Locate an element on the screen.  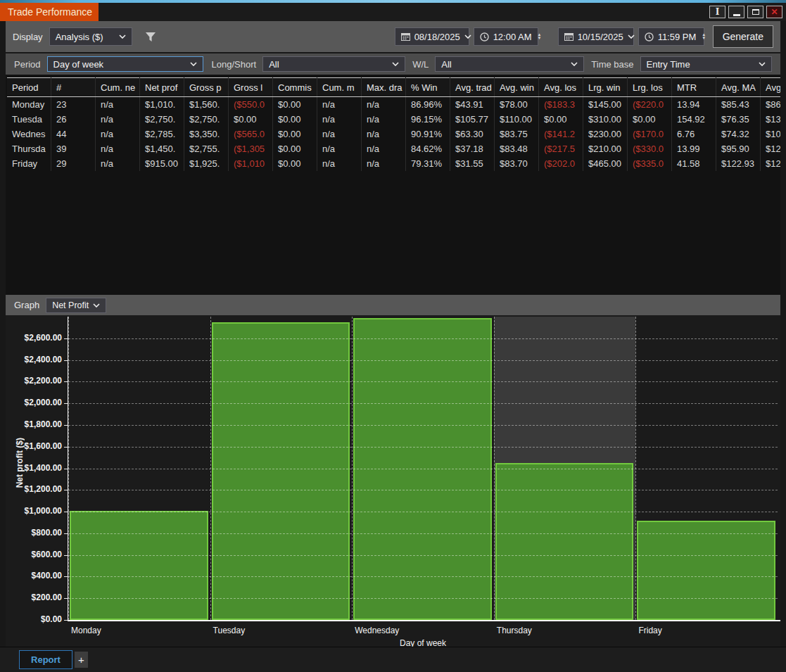
table-cell: Thursda is located at coordinates (30, 149).